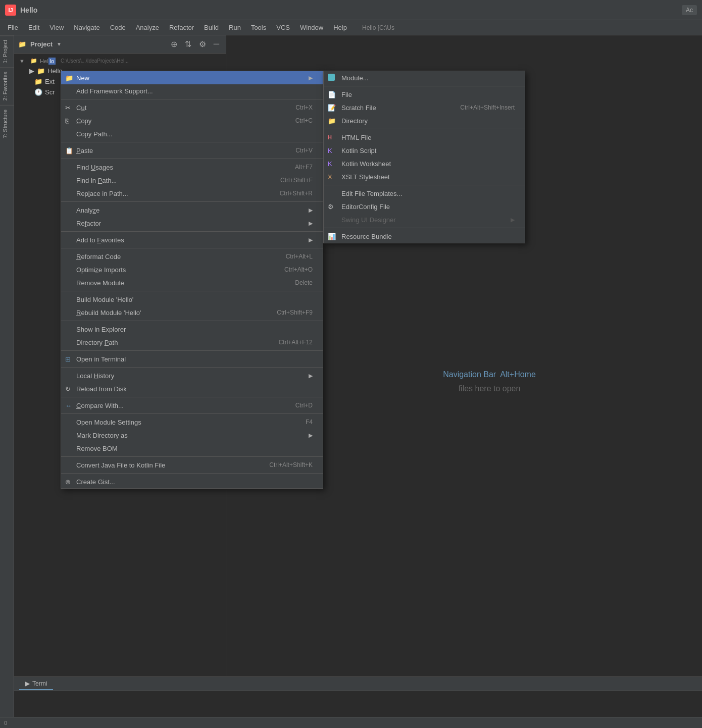 Image resolution: width=702 pixels, height=728 pixels. What do you see at coordinates (192, 150) in the screenshot?
I see `ctx-paste: 📋 Paste Ctrl+V` at bounding box center [192, 150].